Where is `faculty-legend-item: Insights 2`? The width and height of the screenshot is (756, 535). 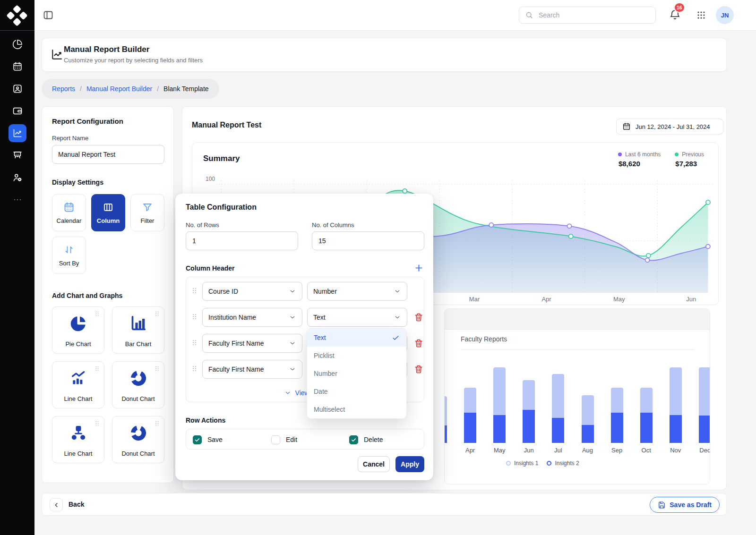
faculty-legend-item: Insights 2 is located at coordinates (563, 463).